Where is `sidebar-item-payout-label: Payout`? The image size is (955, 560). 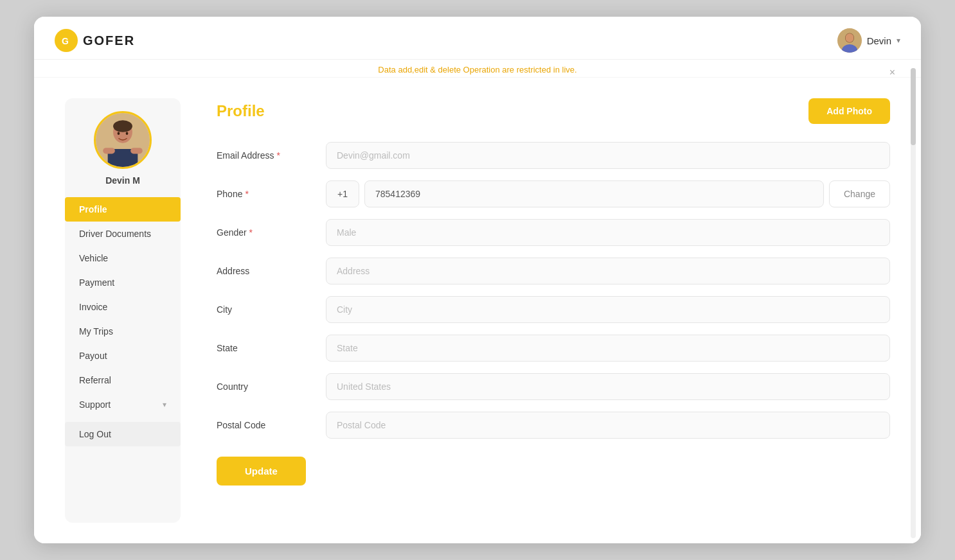 sidebar-item-payout-label: Payout is located at coordinates (93, 356).